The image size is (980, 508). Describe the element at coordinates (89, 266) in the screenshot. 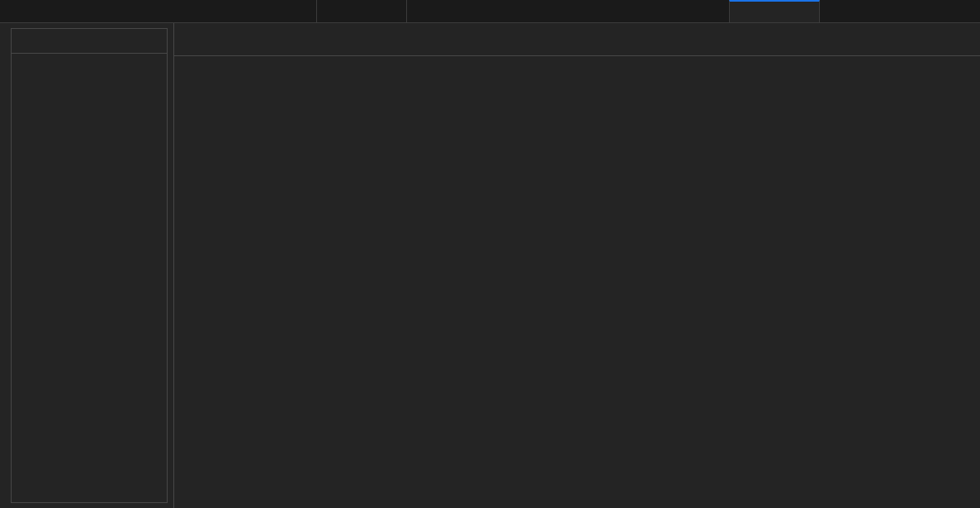

I see `network-request-list` at that location.